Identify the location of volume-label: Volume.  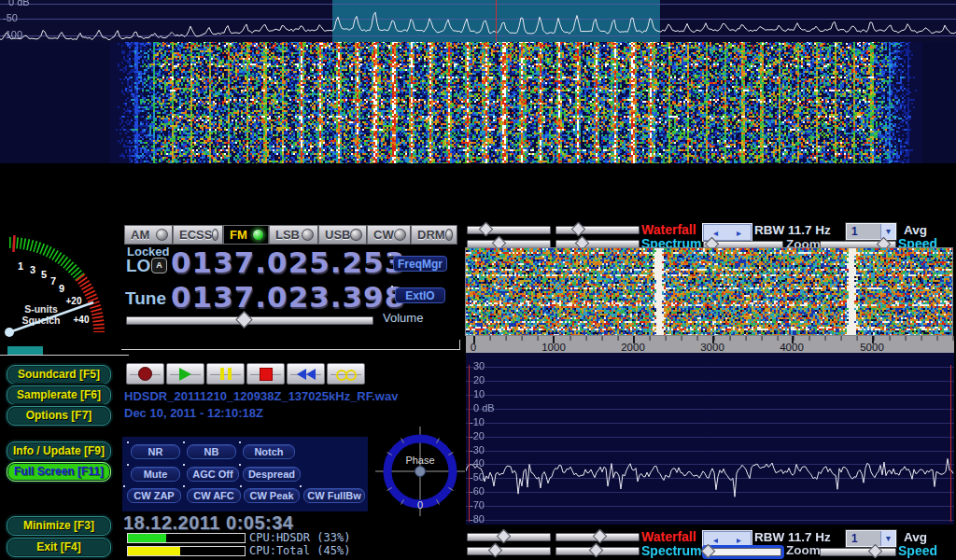
(403, 317).